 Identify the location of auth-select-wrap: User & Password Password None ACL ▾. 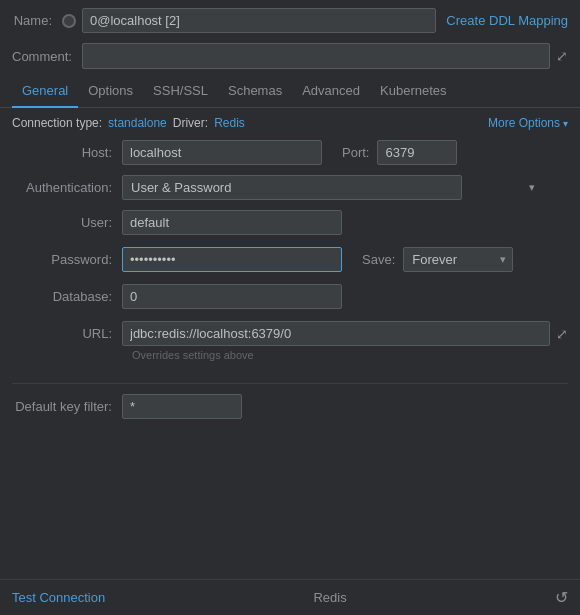
(332, 188).